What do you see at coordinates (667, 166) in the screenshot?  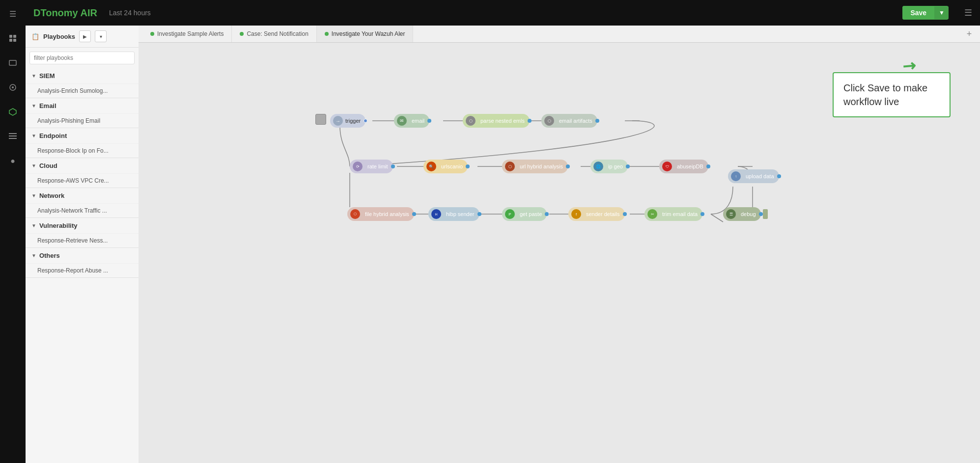 I see `abuseipdb-icon: 🛡` at bounding box center [667, 166].